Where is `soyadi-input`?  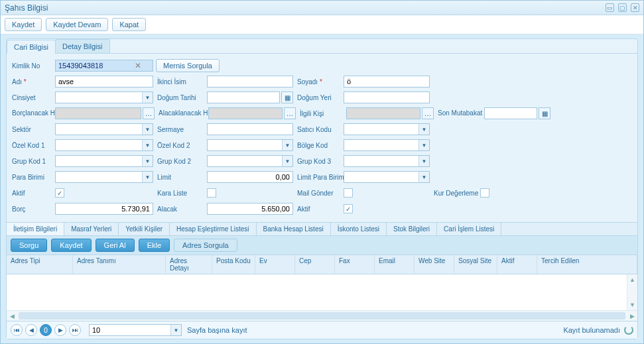
soyadi-input is located at coordinates (387, 82).